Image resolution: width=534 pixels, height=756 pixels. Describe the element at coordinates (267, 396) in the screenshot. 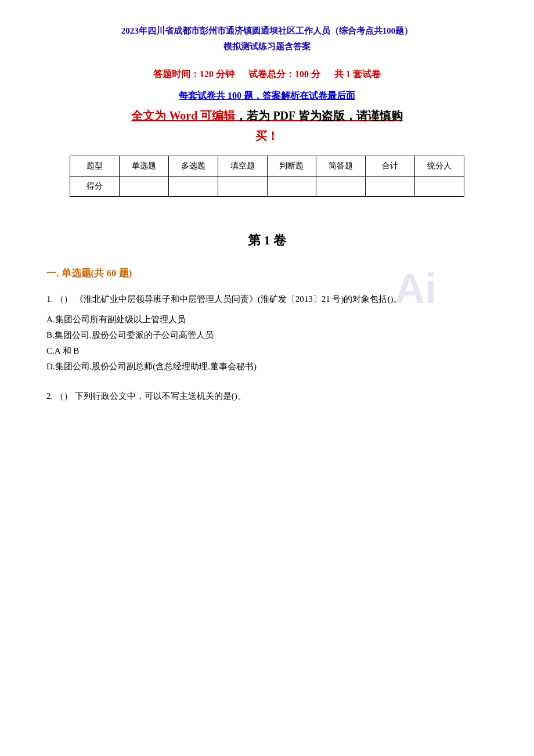

I see `question-2-text: 2. （） 下列行政公文中，可以不写主送机关的是()。` at that location.